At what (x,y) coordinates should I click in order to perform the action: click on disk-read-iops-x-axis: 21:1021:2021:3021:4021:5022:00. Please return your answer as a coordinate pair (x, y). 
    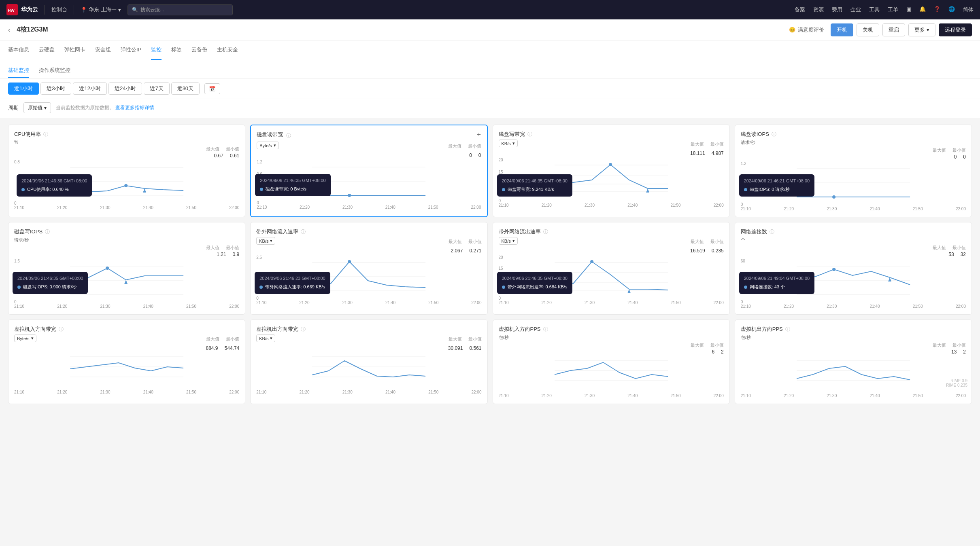
    Looking at the image, I should click on (853, 209).